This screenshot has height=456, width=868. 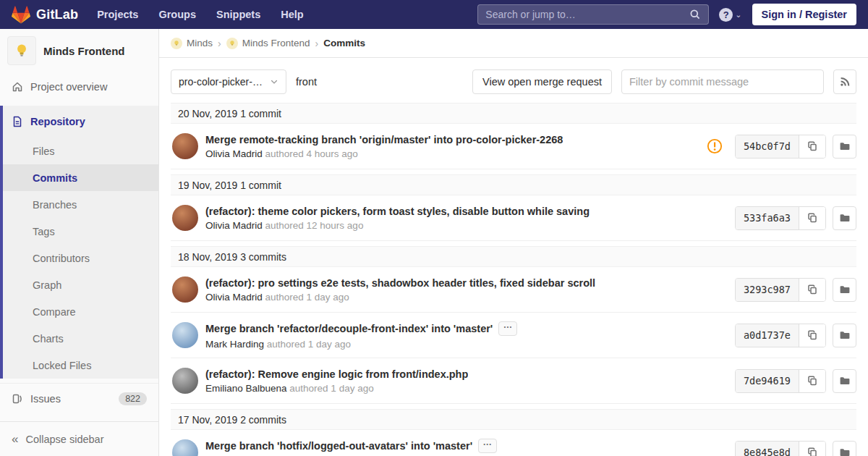 What do you see at coordinates (514, 381) in the screenshot?
I see `commit-row: (refactor): Remove engine logic from fro…` at bounding box center [514, 381].